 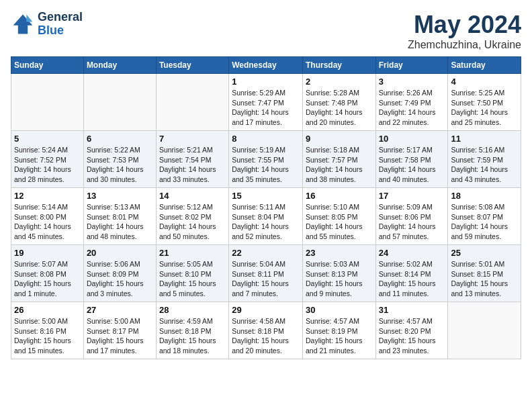 What do you see at coordinates (266, 165) in the screenshot?
I see `day-info: Sunrise: 5:19 AMSunset: 7:55 PMDaylight:…` at bounding box center [266, 165].